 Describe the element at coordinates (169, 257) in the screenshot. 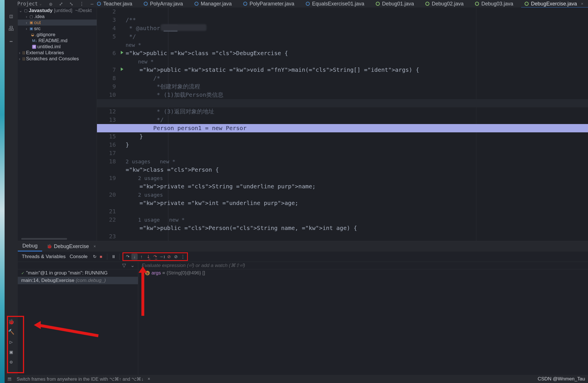

I see `mute-bp-icon: ⊘` at that location.